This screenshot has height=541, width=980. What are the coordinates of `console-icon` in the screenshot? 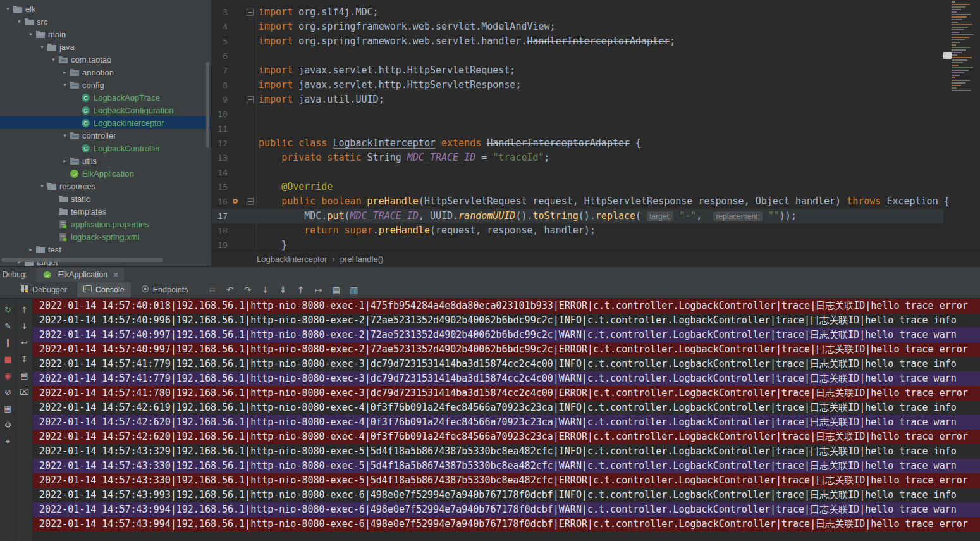 It's located at (87, 290).